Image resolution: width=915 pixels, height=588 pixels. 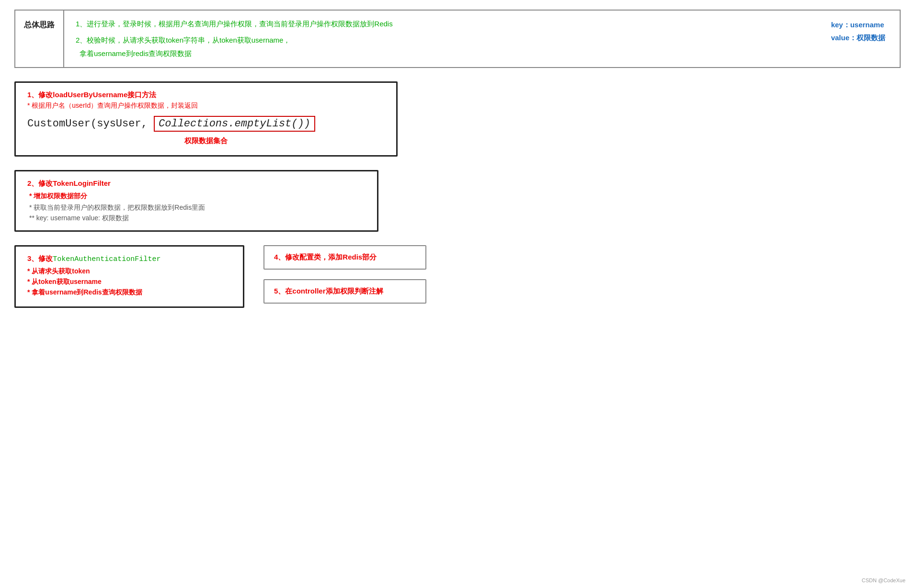 What do you see at coordinates (129, 293) in the screenshot?
I see `section4-line3: * 拿着username到Redis查询权限数据` at bounding box center [129, 293].